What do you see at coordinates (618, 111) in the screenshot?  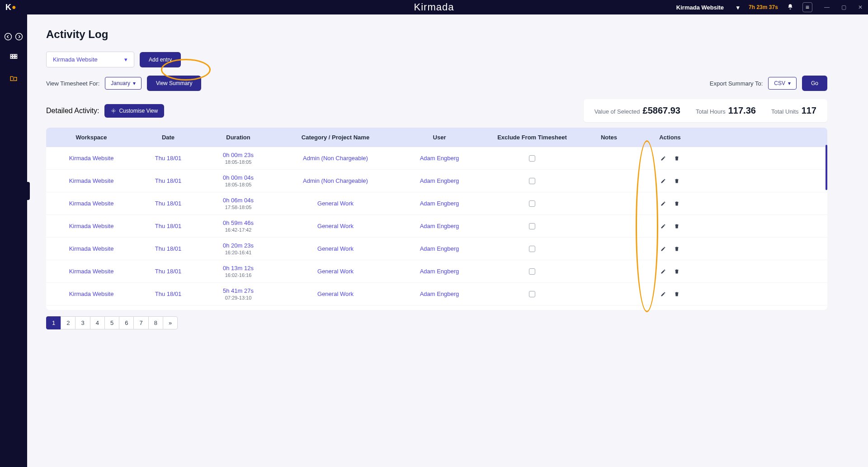 I see `value-label: Value of Selected` at bounding box center [618, 111].